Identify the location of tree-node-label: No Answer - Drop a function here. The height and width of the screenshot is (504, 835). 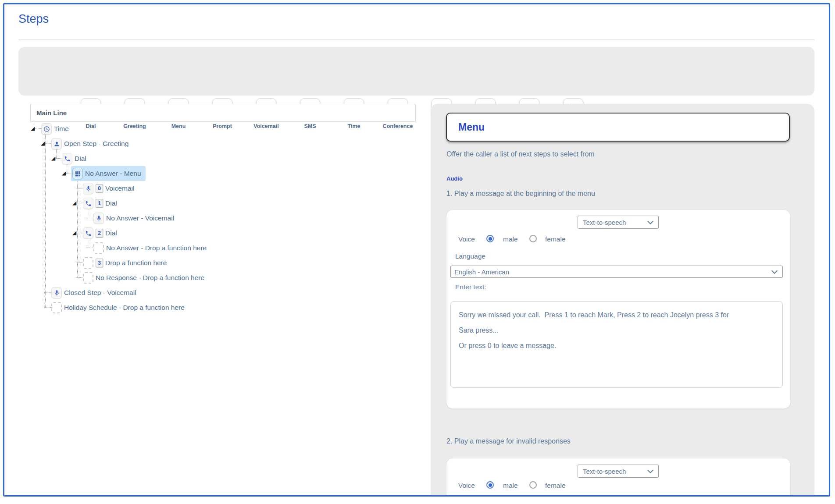
(156, 248).